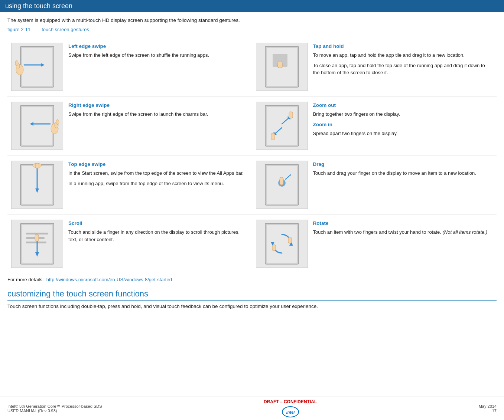 The height and width of the screenshot is (420, 504). I want to click on tap-hold-illustration, so click(282, 67).